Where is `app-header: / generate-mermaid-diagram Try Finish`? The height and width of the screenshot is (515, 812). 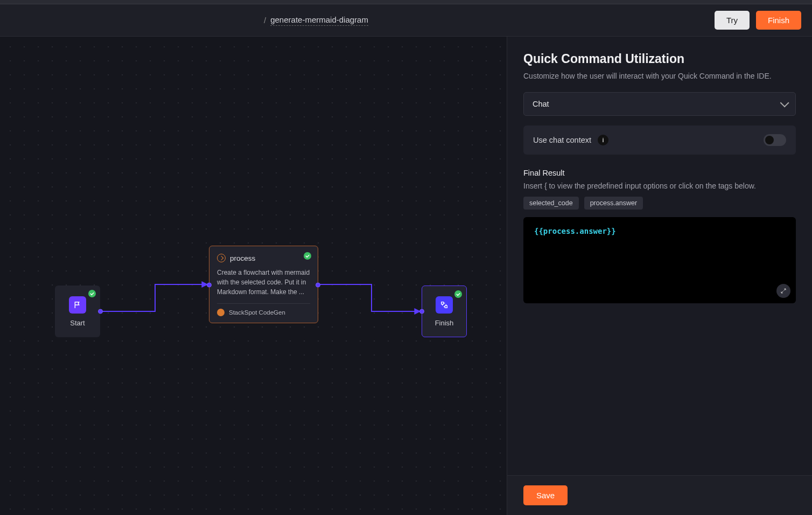 app-header: / generate-mermaid-diagram Try Finish is located at coordinates (406, 20).